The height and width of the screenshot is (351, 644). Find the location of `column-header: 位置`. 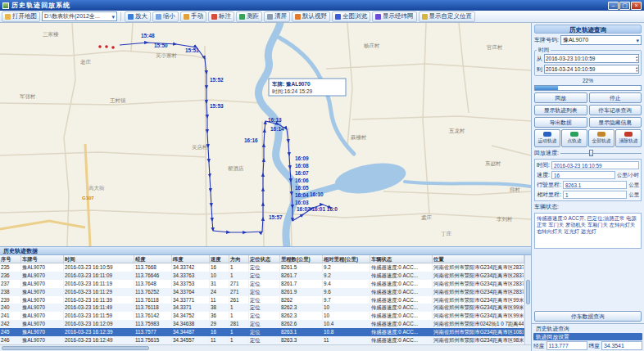

column-header: 位置 is located at coordinates (478, 259).